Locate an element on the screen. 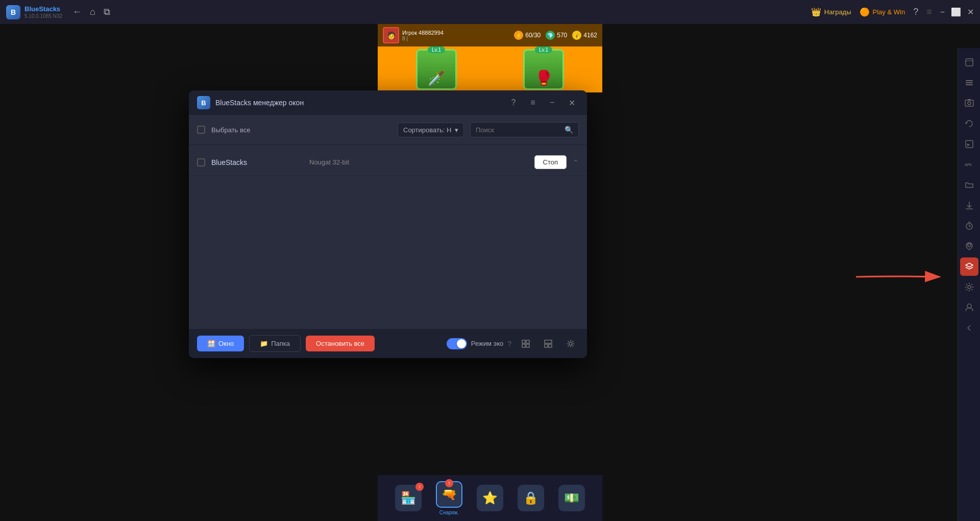  eco-toggle: Режим эко ? is located at coordinates (479, 344).